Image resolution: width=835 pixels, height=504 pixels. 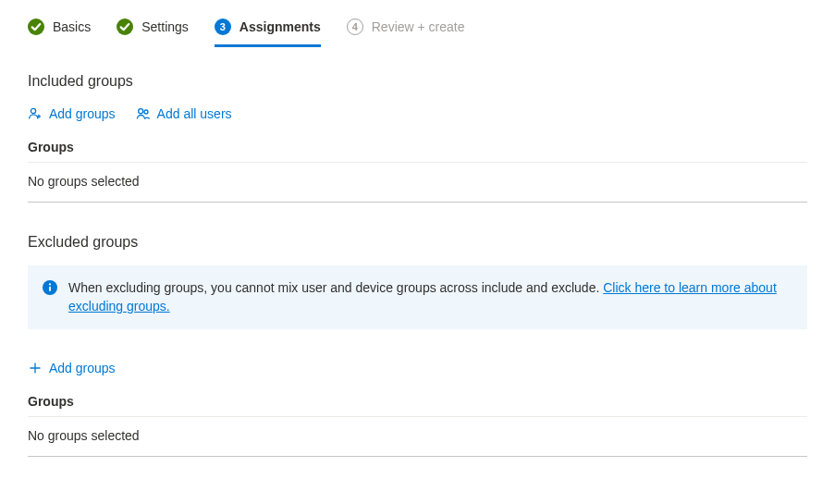 I want to click on included-groups-header: Groups, so click(x=418, y=152).